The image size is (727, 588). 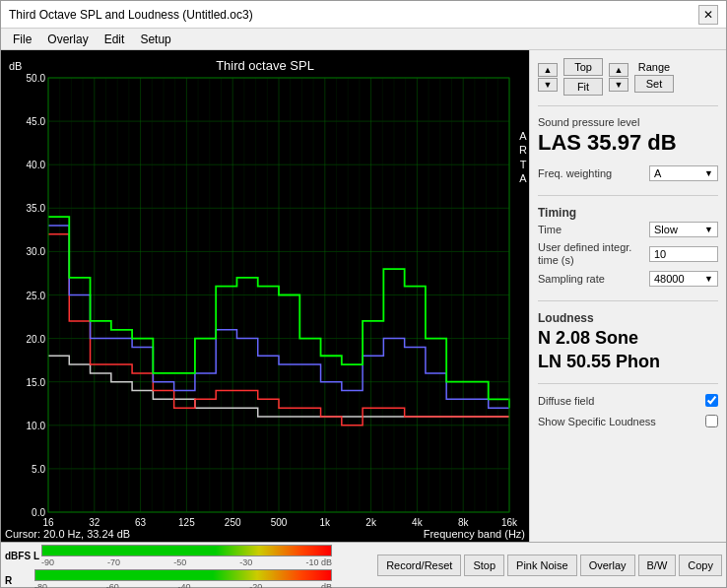 I want to click on stop-button: Stop, so click(x=485, y=565).